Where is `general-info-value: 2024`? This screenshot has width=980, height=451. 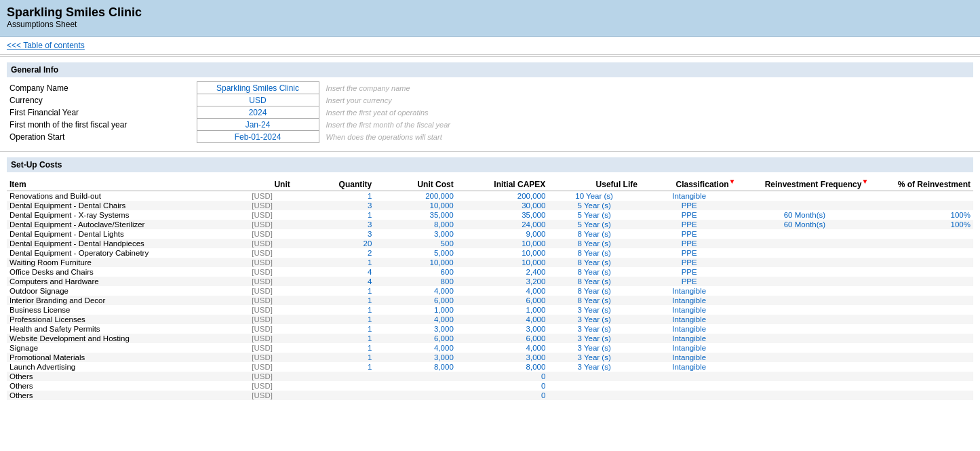
general-info-value: 2024 is located at coordinates (258, 113).